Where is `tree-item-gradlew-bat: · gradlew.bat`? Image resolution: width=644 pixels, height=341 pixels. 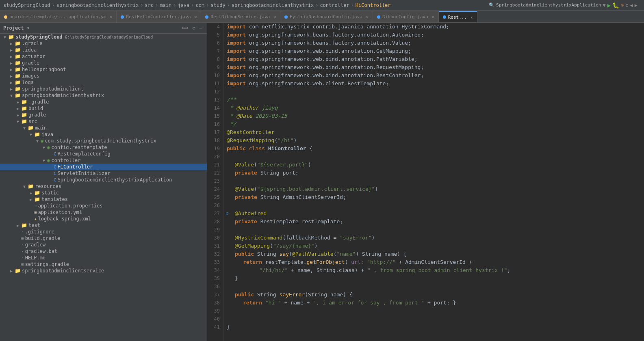 tree-item-gradlew-bat: · gradlew.bat is located at coordinates (103, 251).